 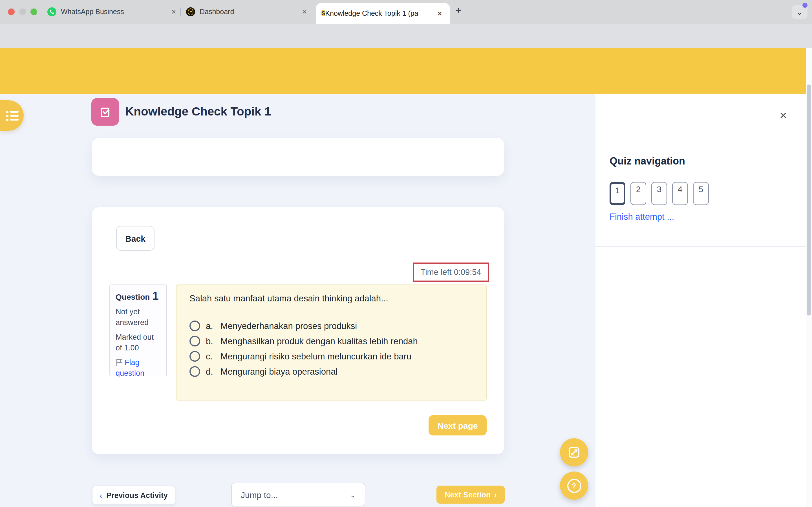 I want to click on chevron-left-icon: ‹, so click(x=101, y=495).